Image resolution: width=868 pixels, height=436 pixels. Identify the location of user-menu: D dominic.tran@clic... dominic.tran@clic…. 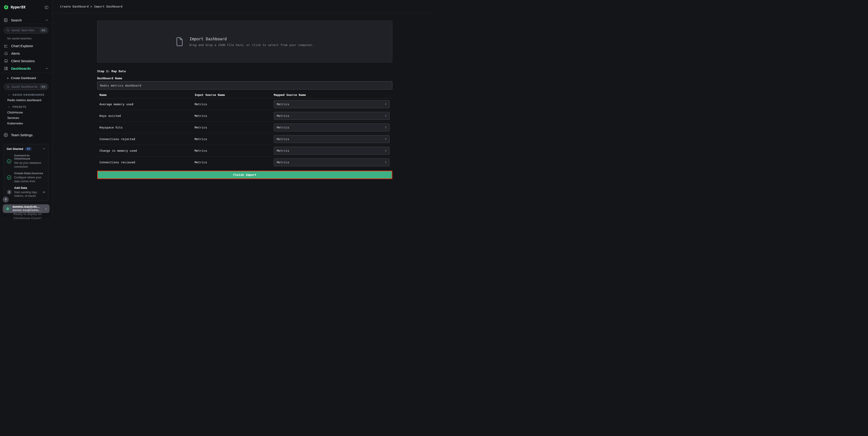
(26, 209).